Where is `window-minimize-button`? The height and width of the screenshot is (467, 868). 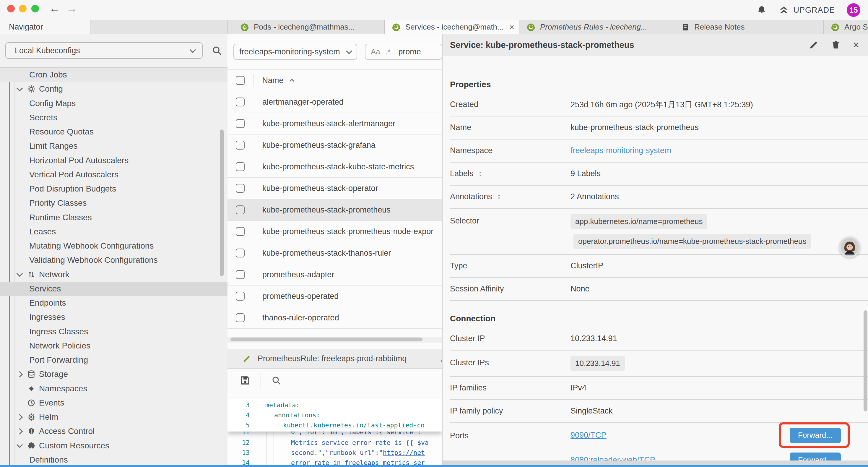
window-minimize-button is located at coordinates (23, 9).